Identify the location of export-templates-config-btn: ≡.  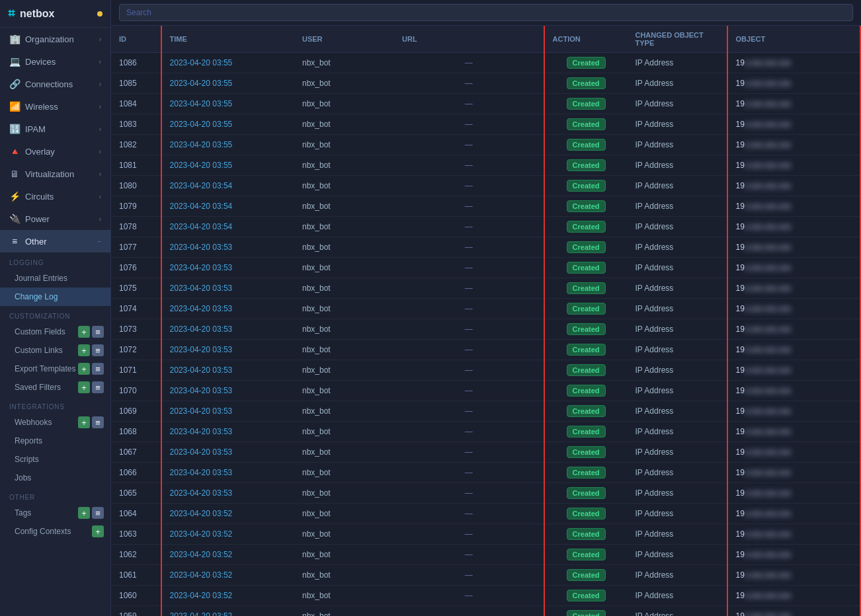
(98, 369).